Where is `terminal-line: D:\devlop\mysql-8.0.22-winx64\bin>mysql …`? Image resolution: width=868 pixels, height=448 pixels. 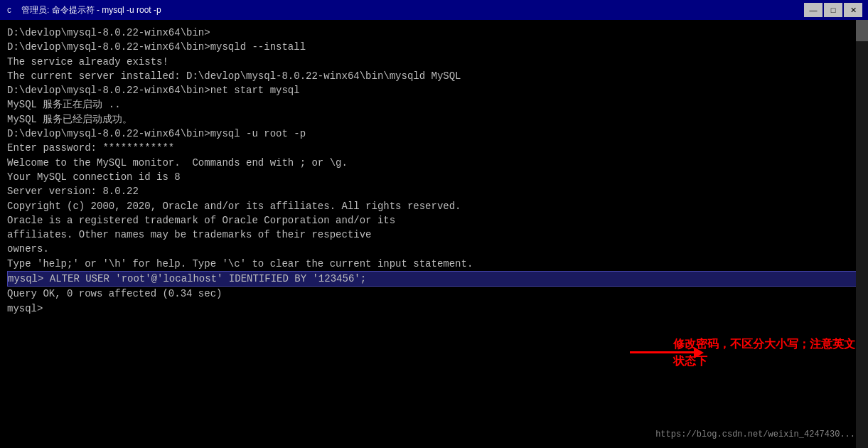 terminal-line: D:\devlop\mysql-8.0.22-winx64\bin>mysql … is located at coordinates (434, 134).